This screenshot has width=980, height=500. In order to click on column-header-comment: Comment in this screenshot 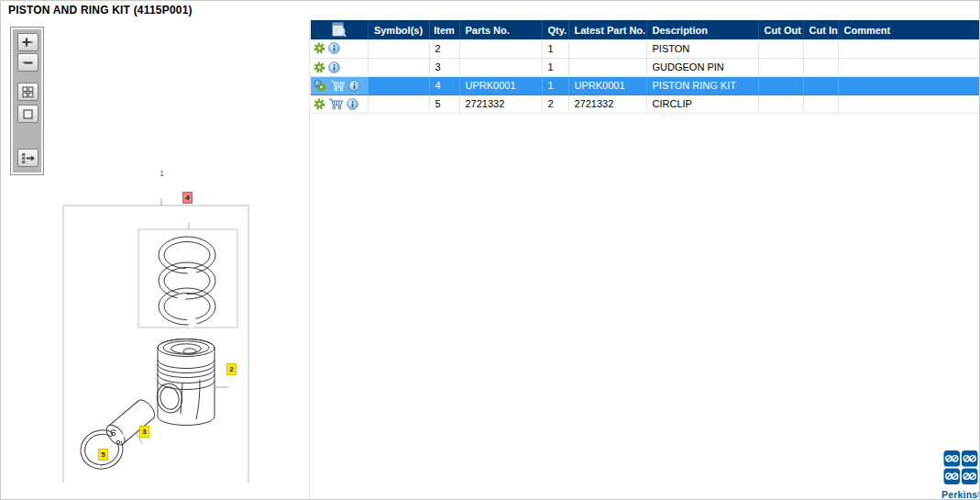, I will do `click(909, 29)`.